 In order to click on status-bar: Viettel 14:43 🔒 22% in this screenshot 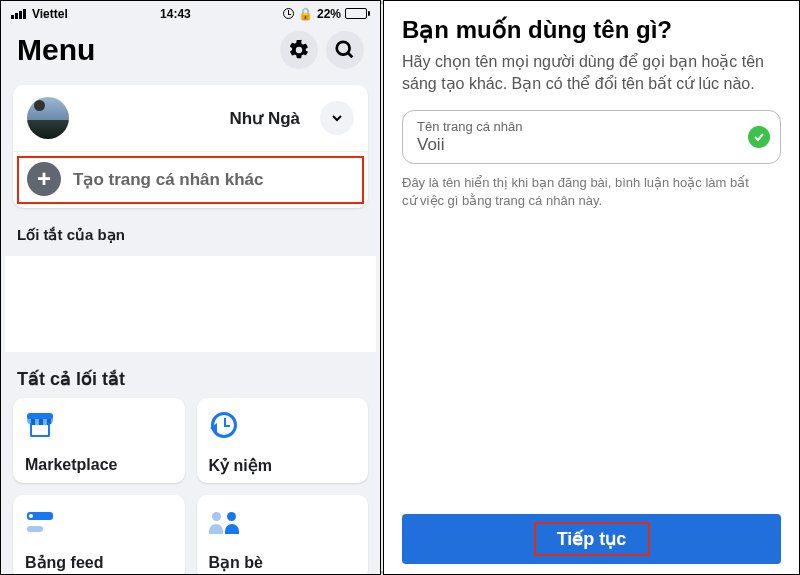, I will do `click(190, 12)`.